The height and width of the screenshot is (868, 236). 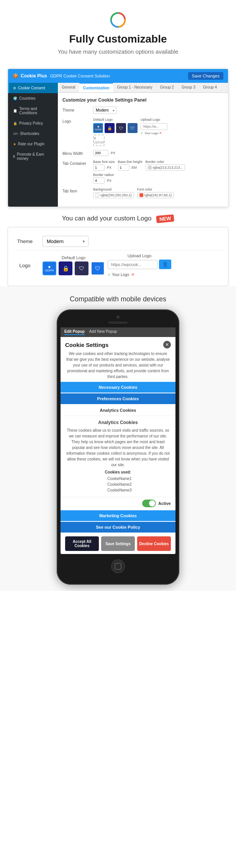 What do you see at coordinates (66, 242) in the screenshot?
I see `theme-select-demo: Modern` at bounding box center [66, 242].